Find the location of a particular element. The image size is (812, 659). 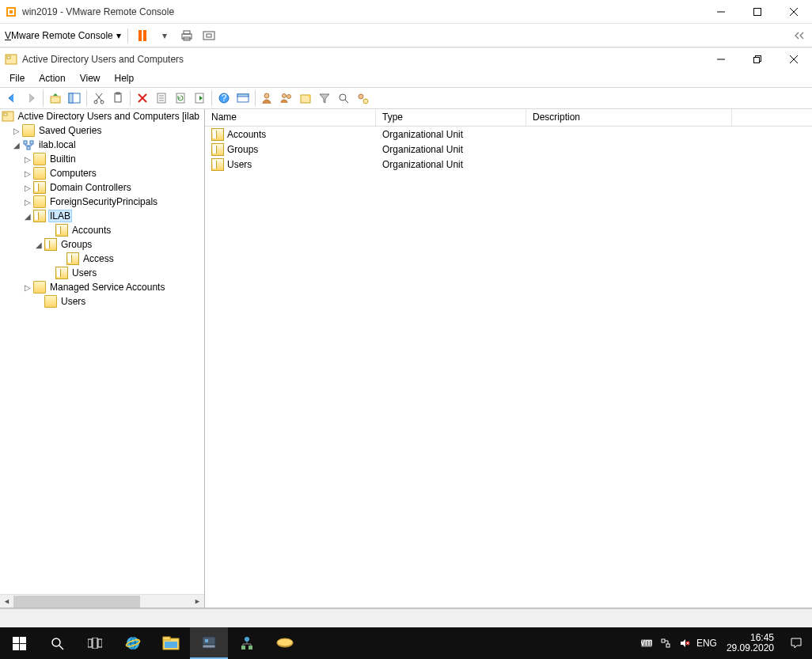

power-menu-button: ▾ is located at coordinates (165, 36).